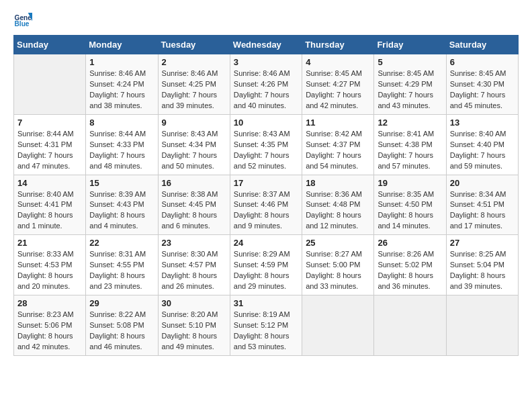 Image resolution: width=532 pixels, height=411 pixels. What do you see at coordinates (410, 271) in the screenshot?
I see `day-info: Sunrise: 8:26 AMSunset: 5:02 PMDaylight:…` at bounding box center [410, 271].